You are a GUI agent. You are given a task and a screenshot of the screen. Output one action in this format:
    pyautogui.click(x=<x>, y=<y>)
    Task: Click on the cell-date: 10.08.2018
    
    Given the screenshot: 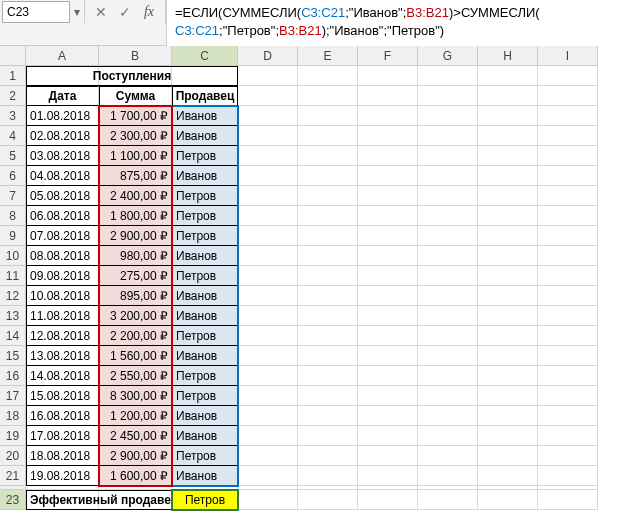 What is the action you would take?
    pyautogui.click(x=62, y=296)
    